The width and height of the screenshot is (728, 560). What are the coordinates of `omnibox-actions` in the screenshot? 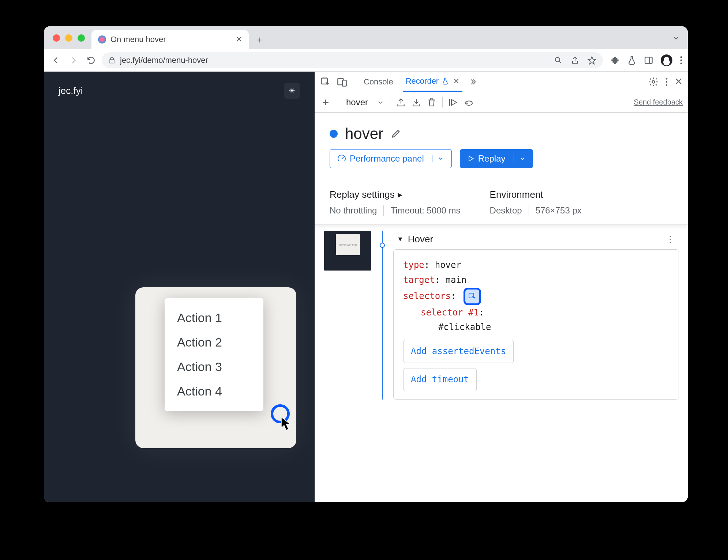 It's located at (575, 60).